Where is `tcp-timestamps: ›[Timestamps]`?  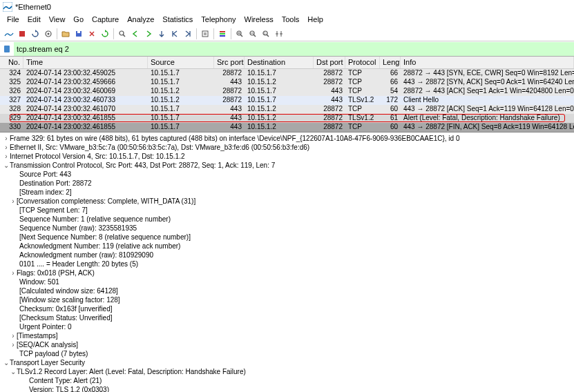 tcp-timestamps: ›[Timestamps] is located at coordinates (287, 335).